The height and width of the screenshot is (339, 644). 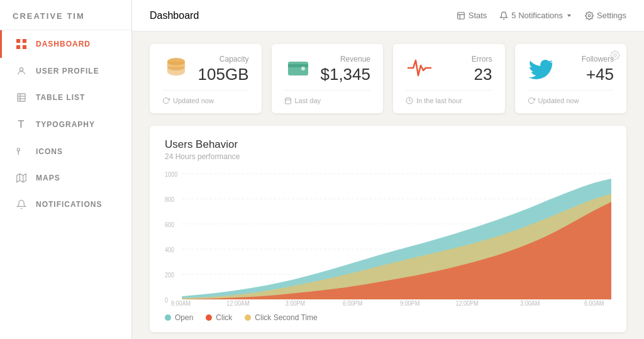 What do you see at coordinates (170, 250) in the screenshot?
I see `svg-text: 400` at bounding box center [170, 250].